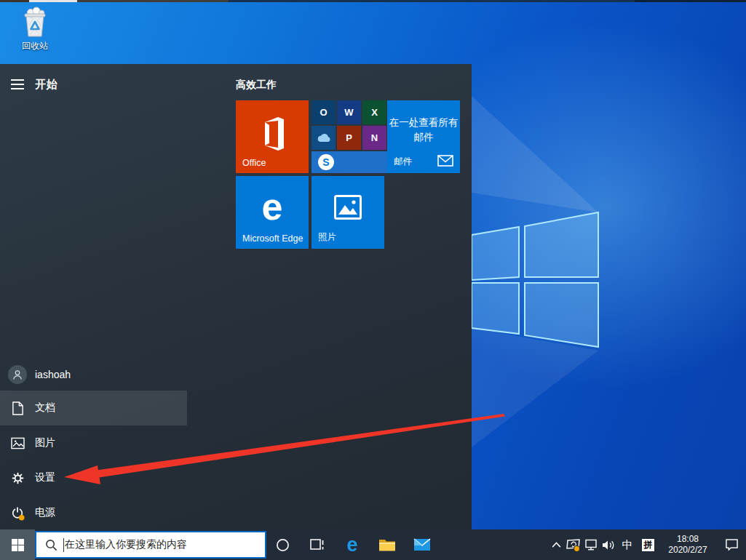  What do you see at coordinates (556, 545) in the screenshot?
I see `tray-hidden-icons-chevron` at bounding box center [556, 545].